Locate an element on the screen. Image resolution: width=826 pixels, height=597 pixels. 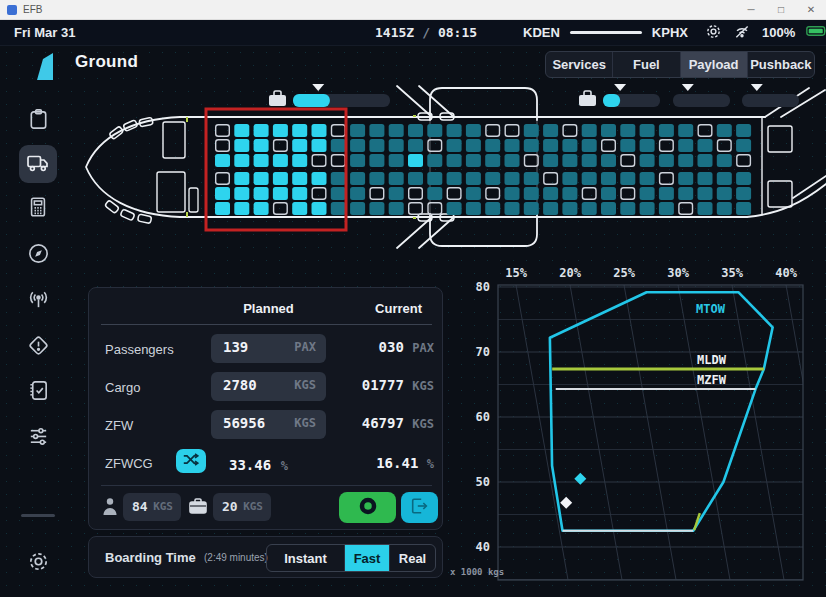
boarding-fast-button: Fast is located at coordinates (368, 558).